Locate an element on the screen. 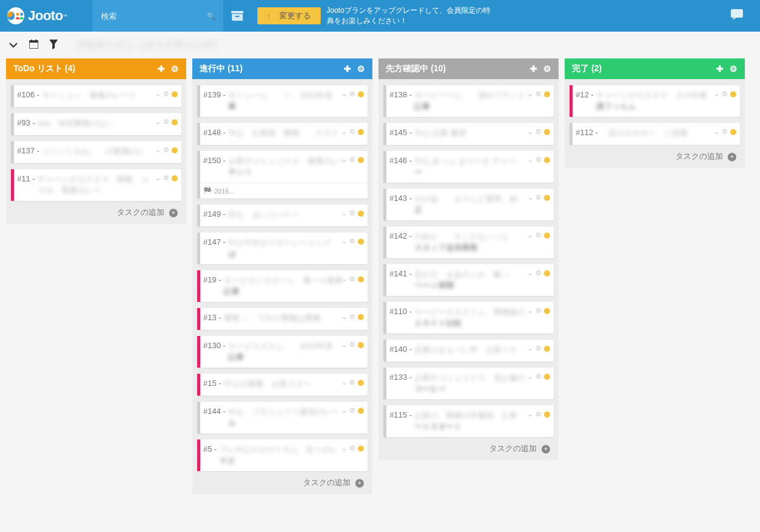  calendar-icon is located at coordinates (34, 45).